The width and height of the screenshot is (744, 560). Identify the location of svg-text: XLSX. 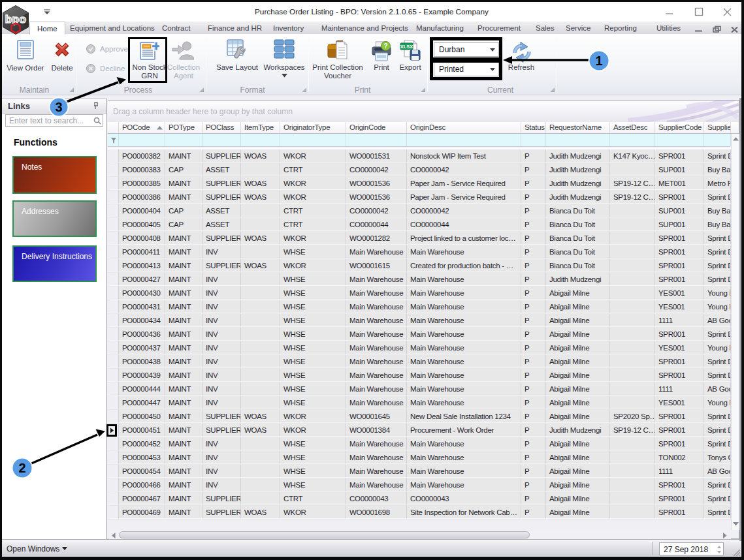
(407, 47).